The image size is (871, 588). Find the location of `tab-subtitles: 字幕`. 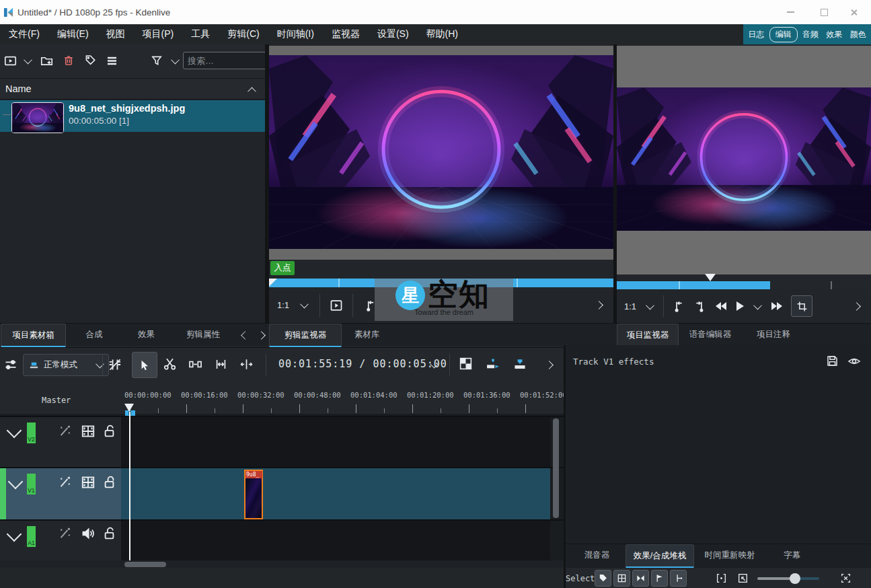

tab-subtitles: 字幕 is located at coordinates (792, 555).